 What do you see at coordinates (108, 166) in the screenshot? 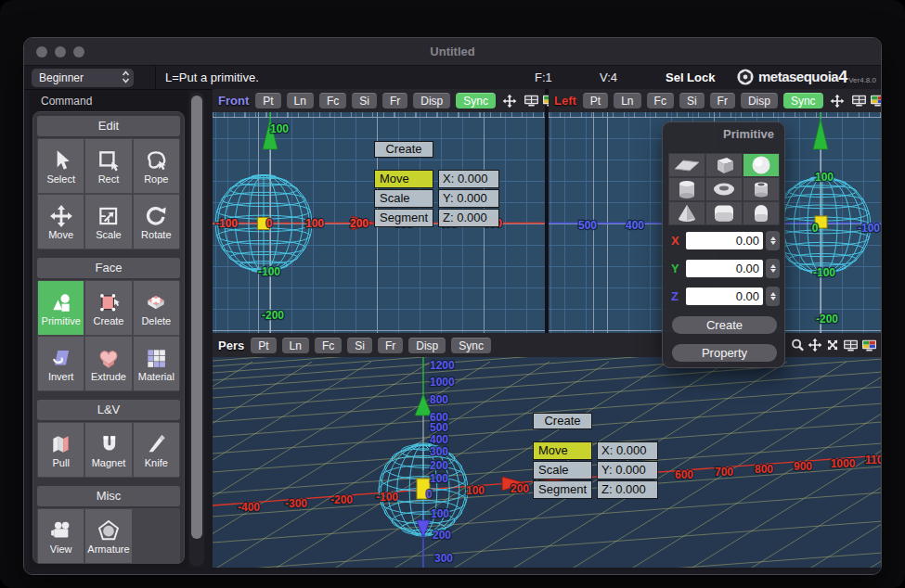
I see `command-rect-button: Rect` at bounding box center [108, 166].